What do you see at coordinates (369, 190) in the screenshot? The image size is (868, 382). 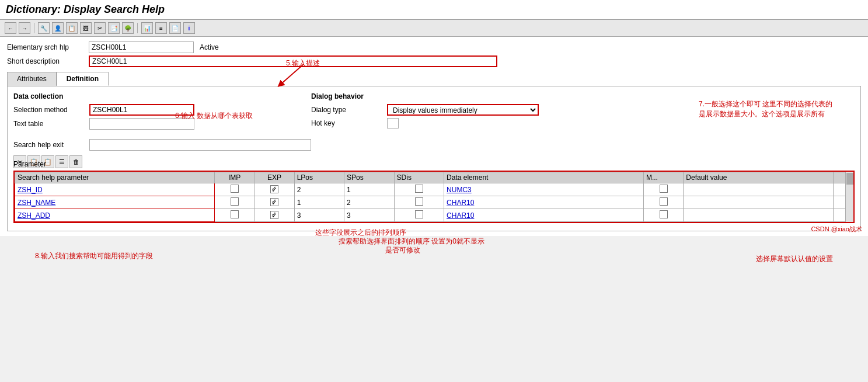 I see `cell-spos-1: 1` at bounding box center [369, 190].